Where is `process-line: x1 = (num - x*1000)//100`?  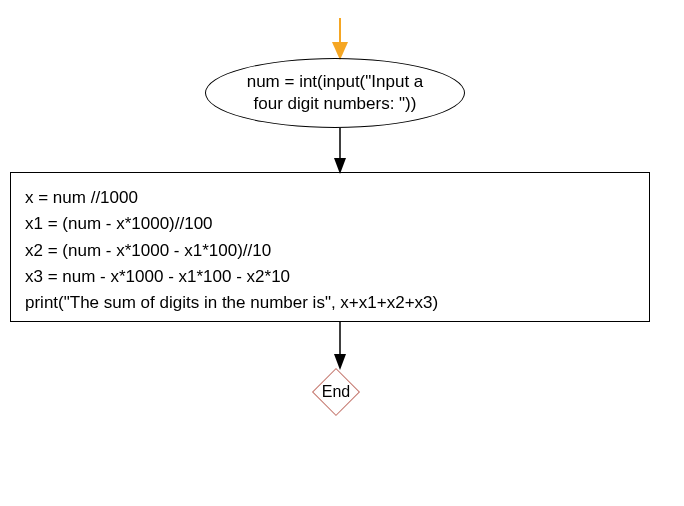
process-line: x1 = (num - x*1000)//100 is located at coordinates (330, 224).